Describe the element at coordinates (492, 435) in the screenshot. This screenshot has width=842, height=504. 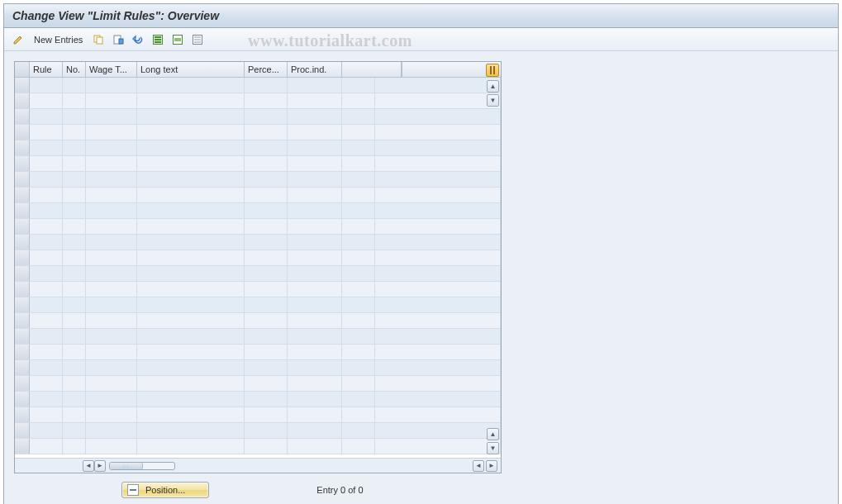
I see `vscroll-up2-icon: ▲` at that location.